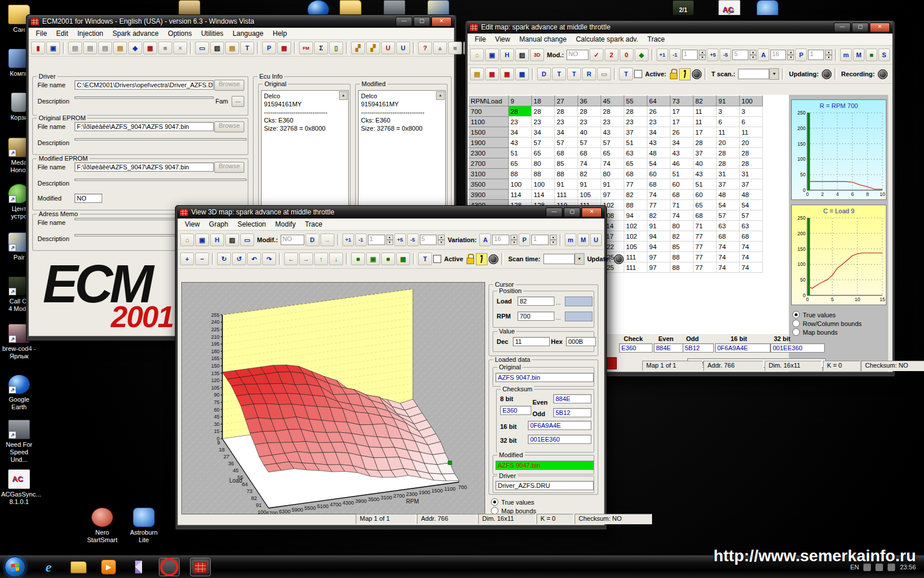 The width and height of the screenshot is (924, 578). What do you see at coordinates (590, 101) in the screenshot?
I see `col-header: 36` at bounding box center [590, 101].